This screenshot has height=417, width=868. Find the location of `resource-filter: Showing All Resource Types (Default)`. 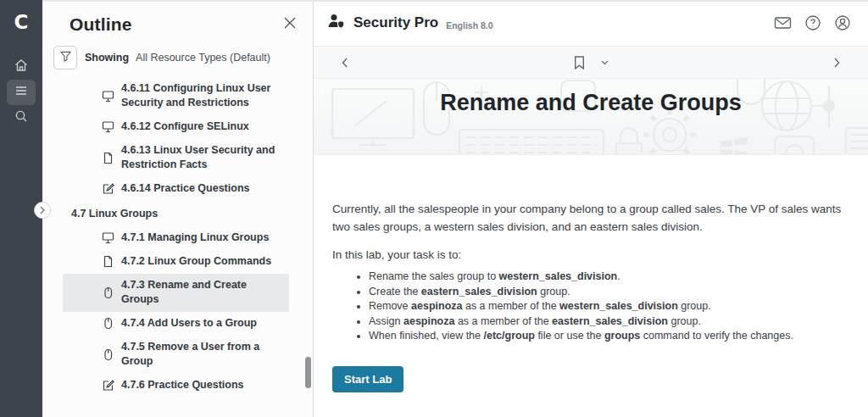

resource-filter: Showing All Resource Types (Default) is located at coordinates (176, 58).